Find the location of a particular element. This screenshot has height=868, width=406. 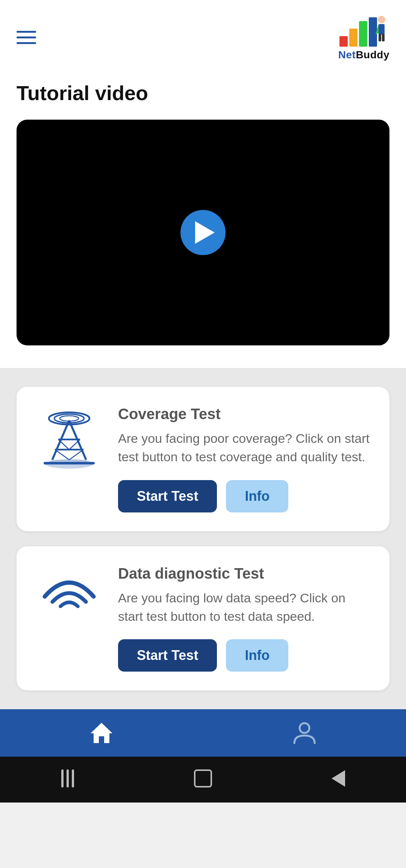

data-diagnostic-card-title: Data diagnostic Test is located at coordinates (244, 573).